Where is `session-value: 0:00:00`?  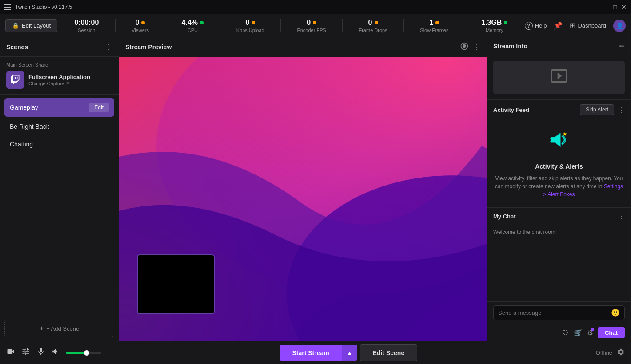
session-value: 0:00:00 is located at coordinates (86, 23).